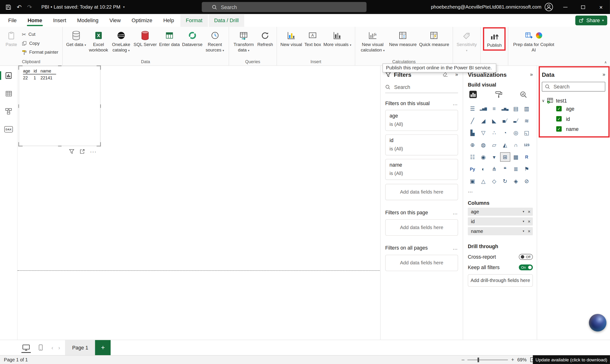 This screenshot has height=364, width=610. What do you see at coordinates (527, 121) in the screenshot?
I see `ribbon-chart-icon: ≋` at bounding box center [527, 121].